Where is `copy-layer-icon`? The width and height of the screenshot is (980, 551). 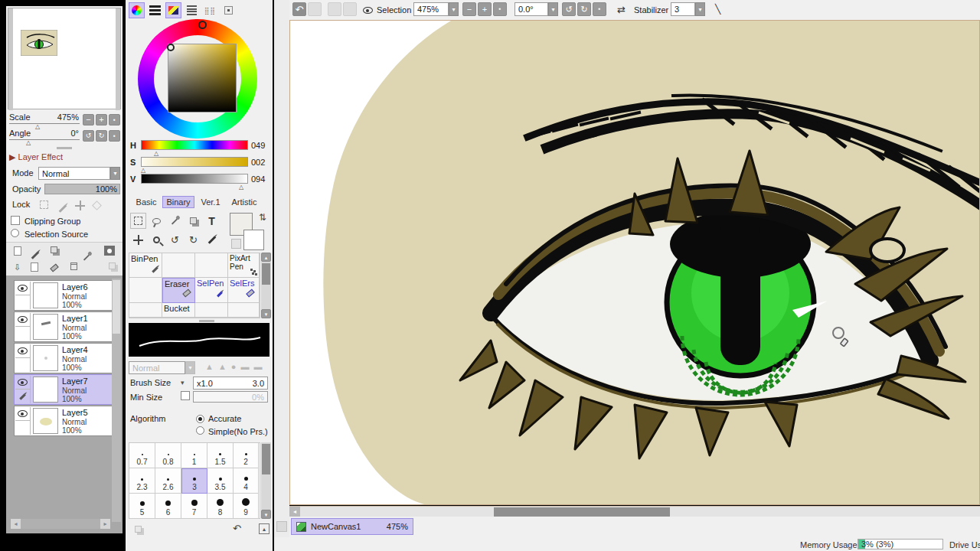
copy-layer-icon is located at coordinates (54, 249).